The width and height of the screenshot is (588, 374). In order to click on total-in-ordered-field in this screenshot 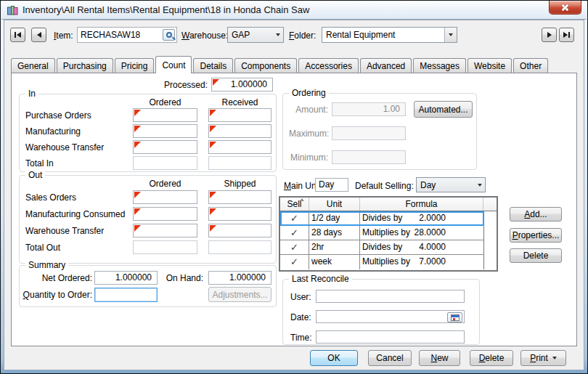, I will do `click(166, 163)`.